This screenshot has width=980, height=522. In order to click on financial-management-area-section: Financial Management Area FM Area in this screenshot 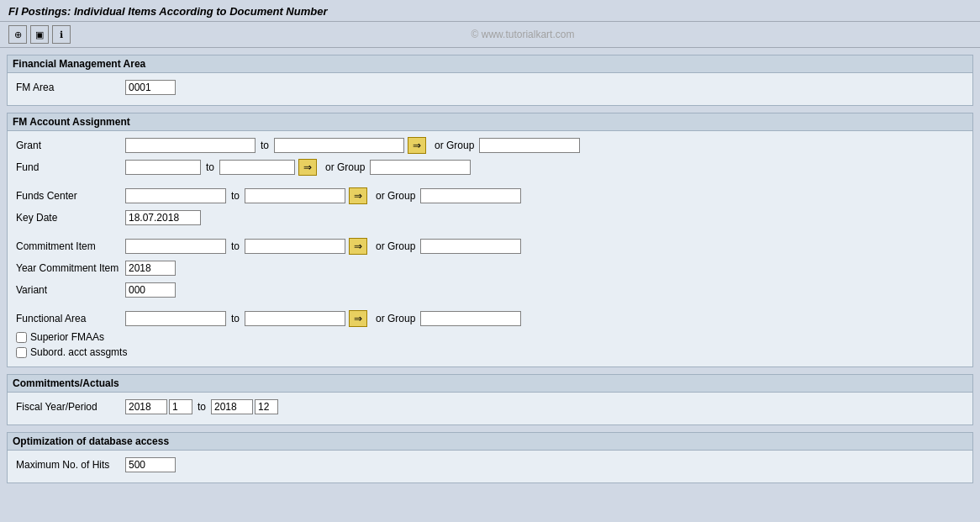, I will do `click(490, 81)`.